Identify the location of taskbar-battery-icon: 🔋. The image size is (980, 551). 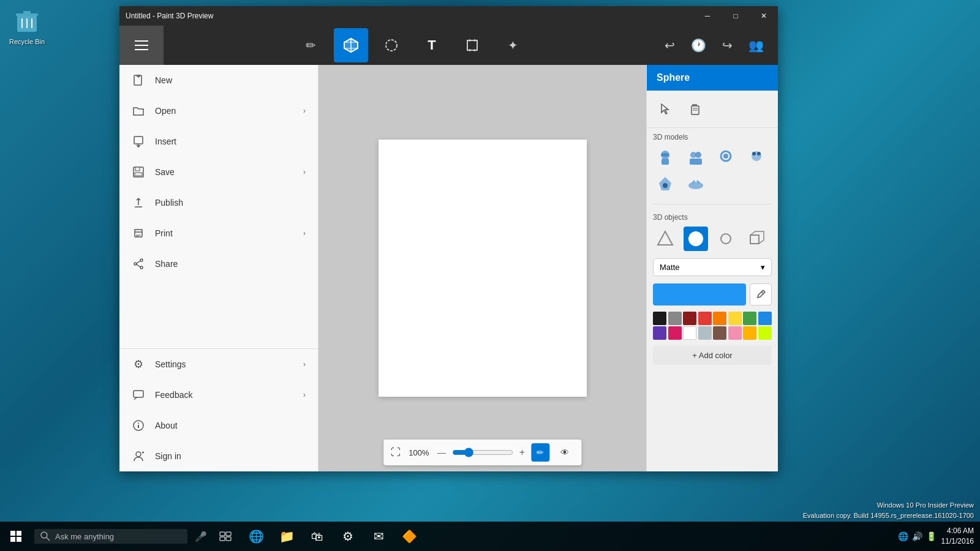
(931, 536).